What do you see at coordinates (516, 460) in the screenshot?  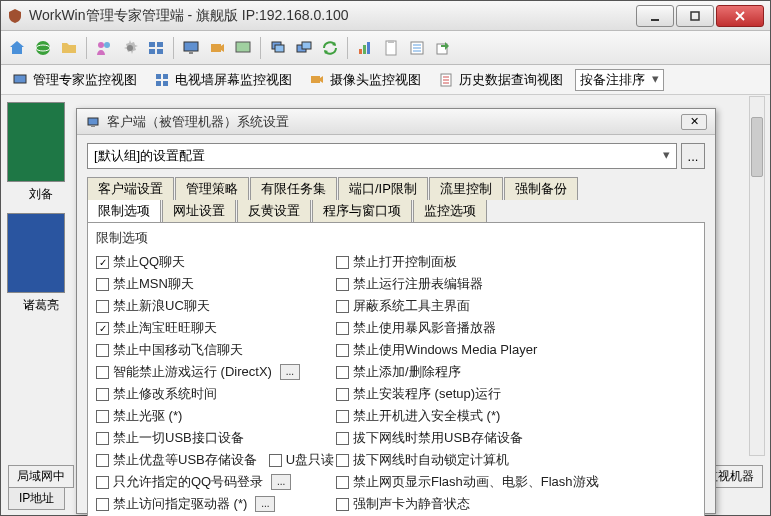 I see `restriction-item: 拔下网线时自动锁定计算机` at bounding box center [516, 460].